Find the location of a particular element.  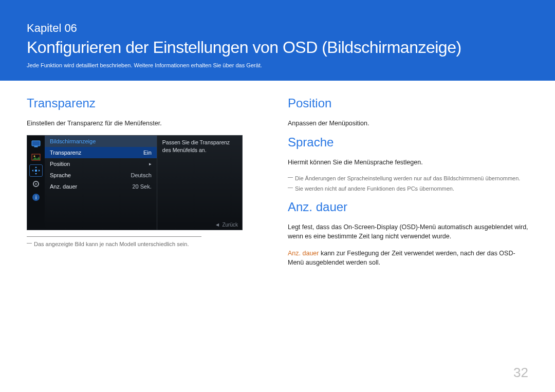

sprache-note1: Die Änderungen der Spracheinstellung wer… is located at coordinates (408, 179).